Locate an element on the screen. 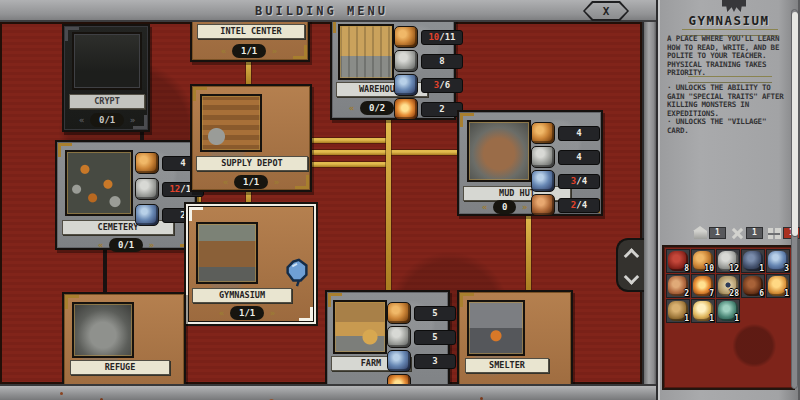 The image size is (800, 400). cost-value: 2/4 is located at coordinates (579, 206).